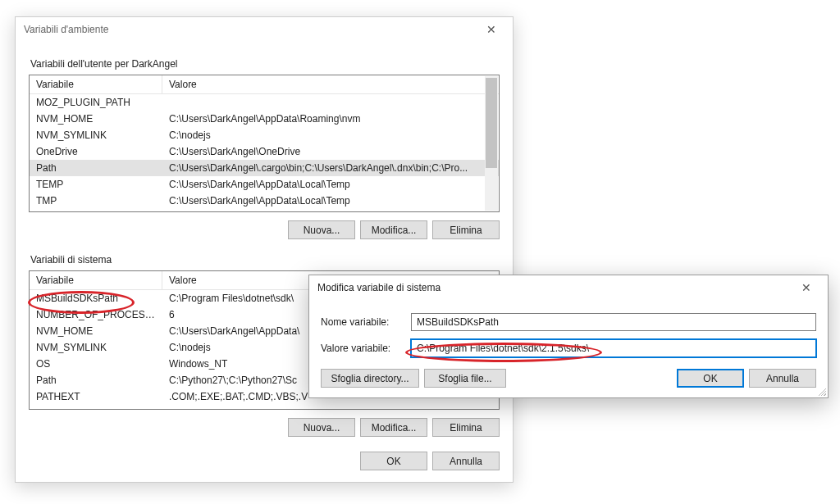  Describe the element at coordinates (96, 315) in the screenshot. I see `cell-variable-name: NUMBER_OF_PROCESSORS` at that location.